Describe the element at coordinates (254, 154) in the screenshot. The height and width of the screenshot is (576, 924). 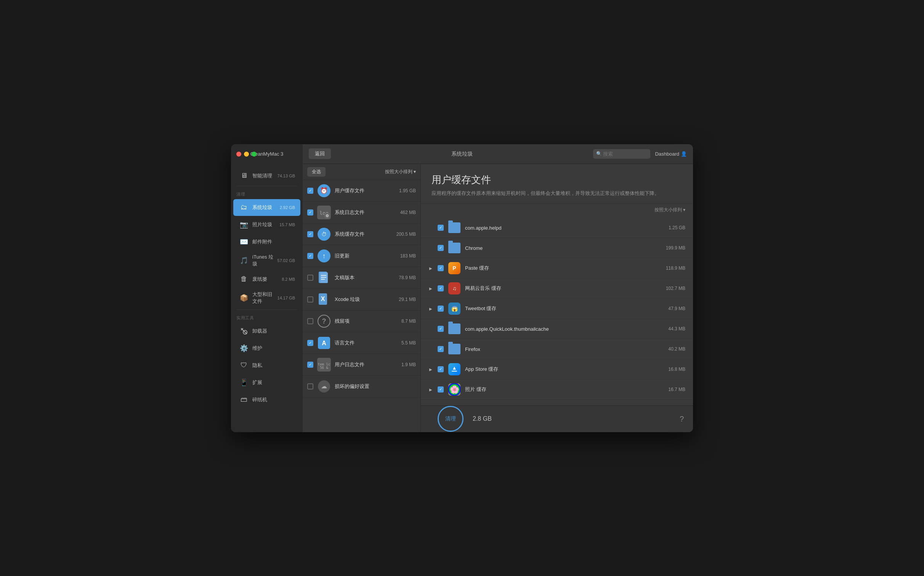
I see `maximize-button` at that location.